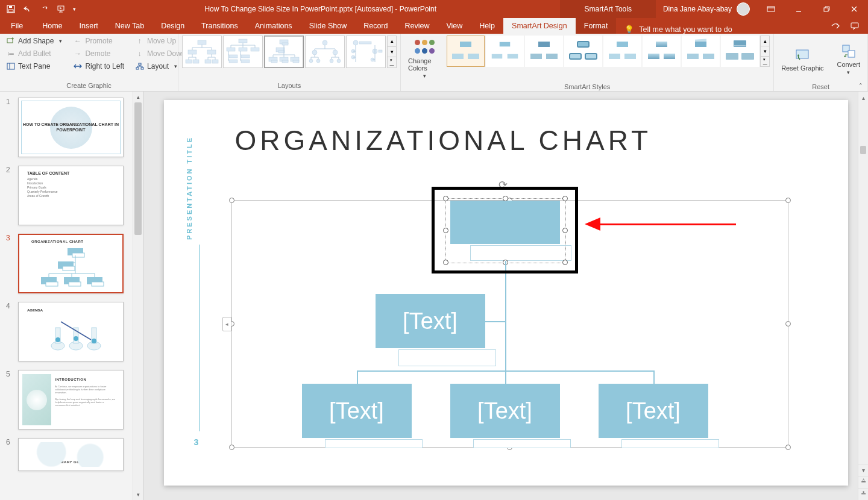  Describe the element at coordinates (11, 41) in the screenshot. I see `add-shape-icon` at that location.